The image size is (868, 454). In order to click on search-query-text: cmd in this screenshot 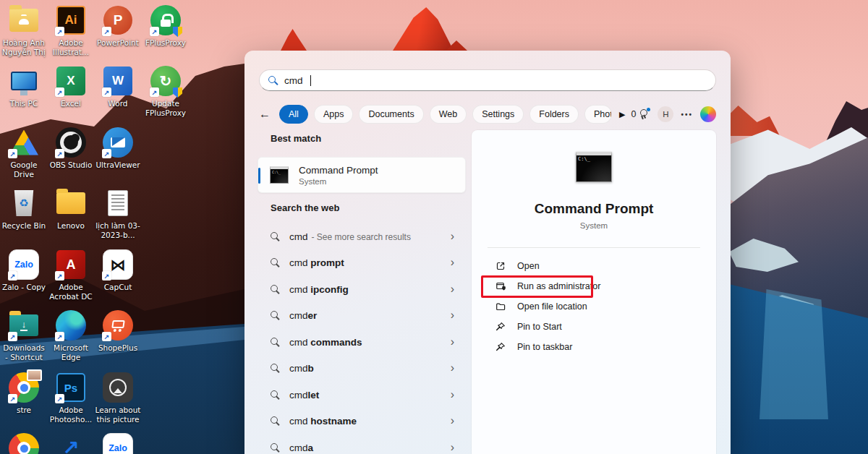, I will do `click(294, 81)`.